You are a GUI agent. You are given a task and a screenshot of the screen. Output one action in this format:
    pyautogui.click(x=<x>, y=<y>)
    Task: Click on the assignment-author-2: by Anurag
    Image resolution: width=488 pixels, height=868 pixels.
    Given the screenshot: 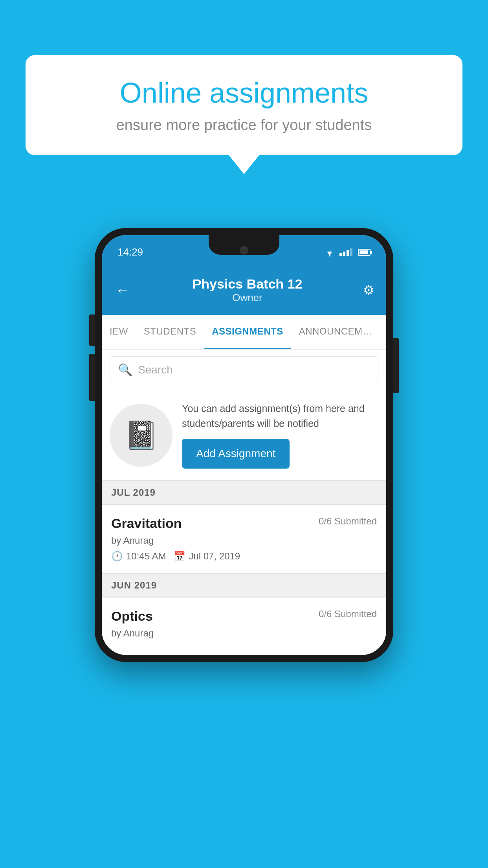 What is the action you would take?
    pyautogui.click(x=244, y=633)
    